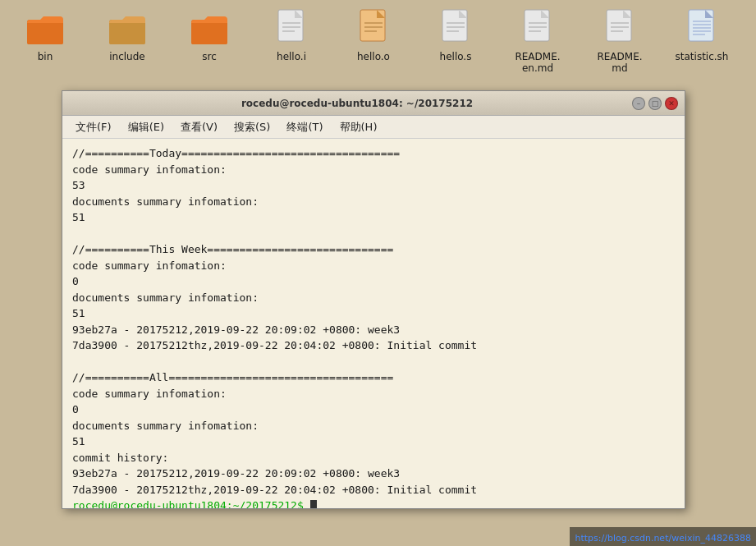 This screenshot has width=756, height=546. Describe the element at coordinates (456, 57) in the screenshot. I see `file-icon-hello-s-label: hello.s` at that location.